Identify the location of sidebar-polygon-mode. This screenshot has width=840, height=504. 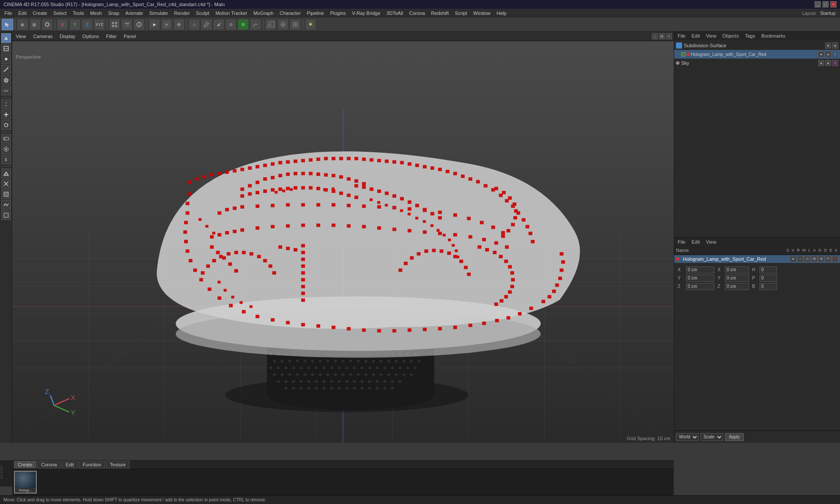
(6, 80).